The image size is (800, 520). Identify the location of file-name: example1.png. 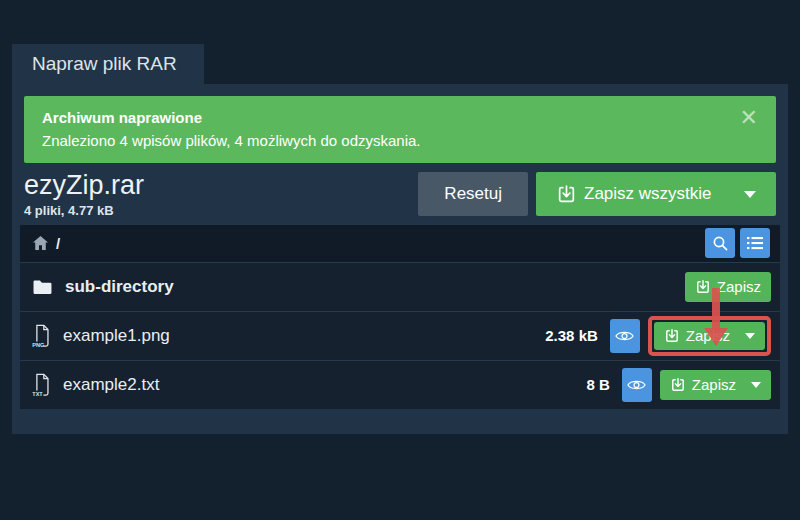
(116, 336).